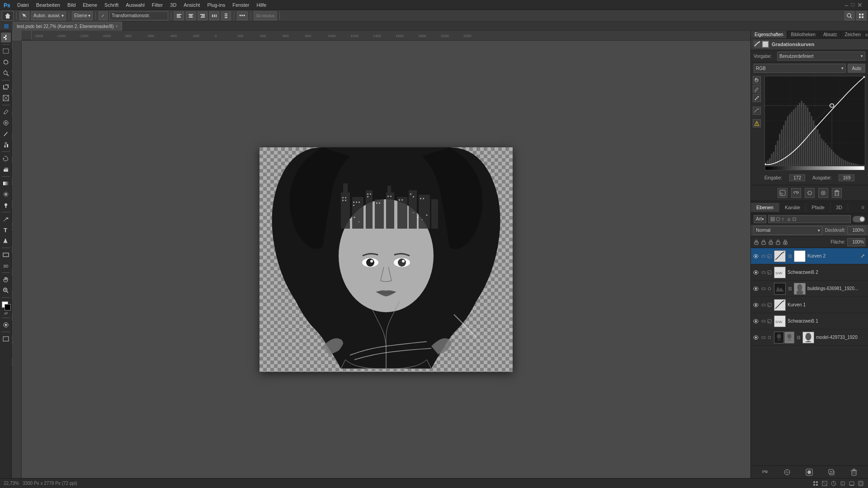  What do you see at coordinates (803, 34) in the screenshot?
I see `tab-bibliotheken: Bibliotheken` at bounding box center [803, 34].